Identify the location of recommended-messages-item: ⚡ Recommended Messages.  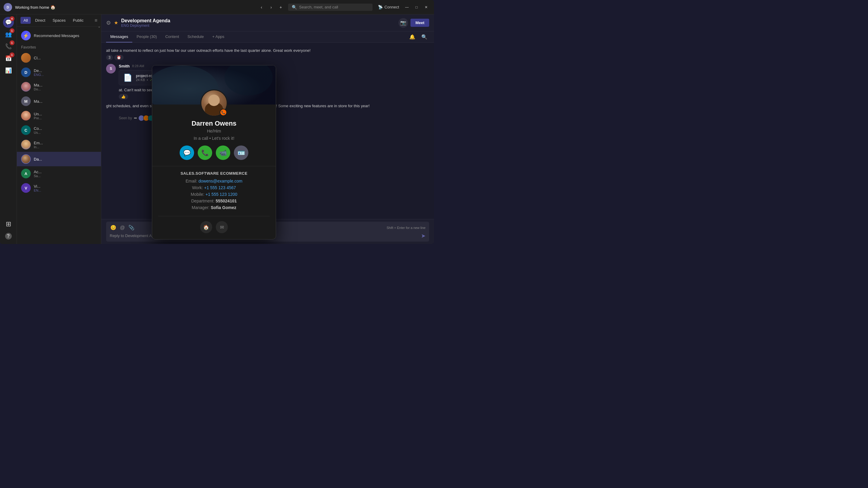
(59, 36).